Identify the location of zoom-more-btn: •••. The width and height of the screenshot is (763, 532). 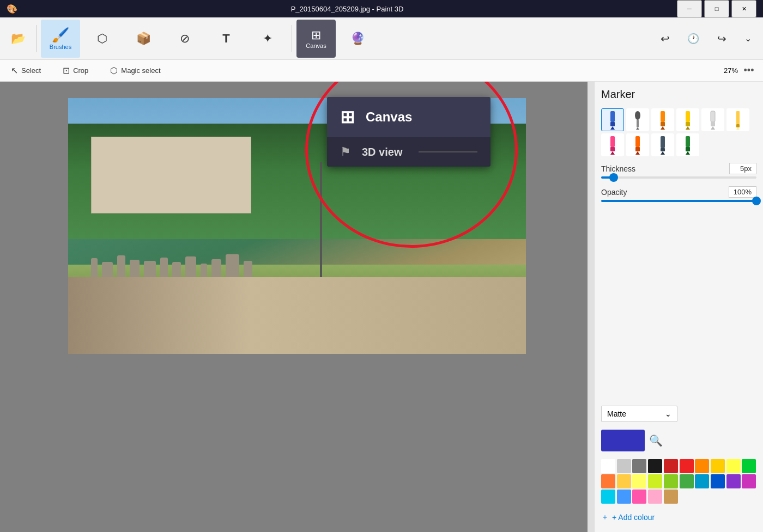
(749, 71).